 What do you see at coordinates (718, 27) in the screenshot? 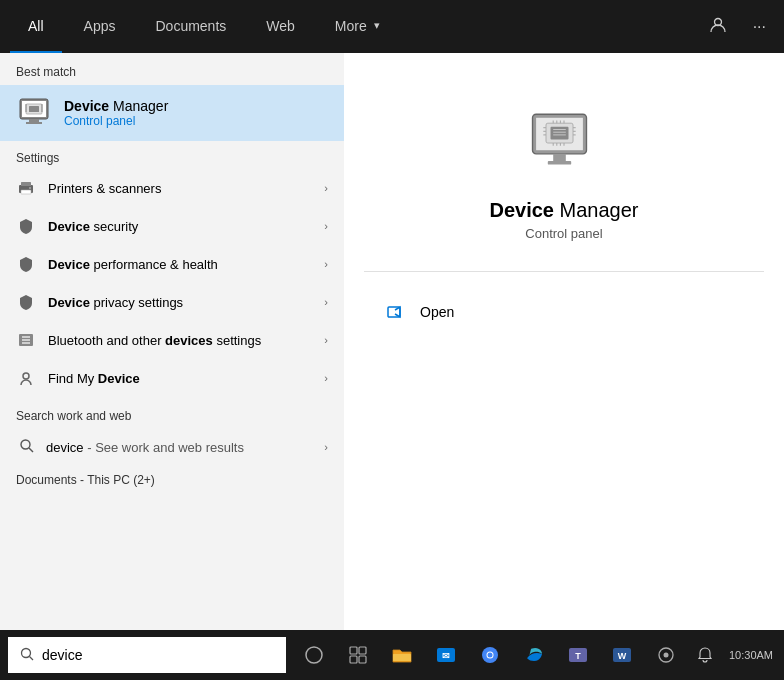
I see `user-icon` at bounding box center [718, 27].